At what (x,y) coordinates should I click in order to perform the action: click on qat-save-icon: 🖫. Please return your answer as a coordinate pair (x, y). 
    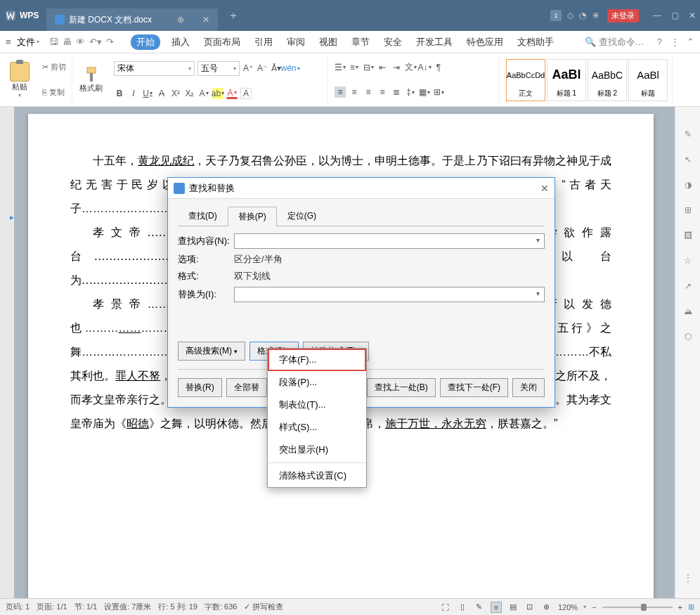
    Looking at the image, I should click on (53, 42).